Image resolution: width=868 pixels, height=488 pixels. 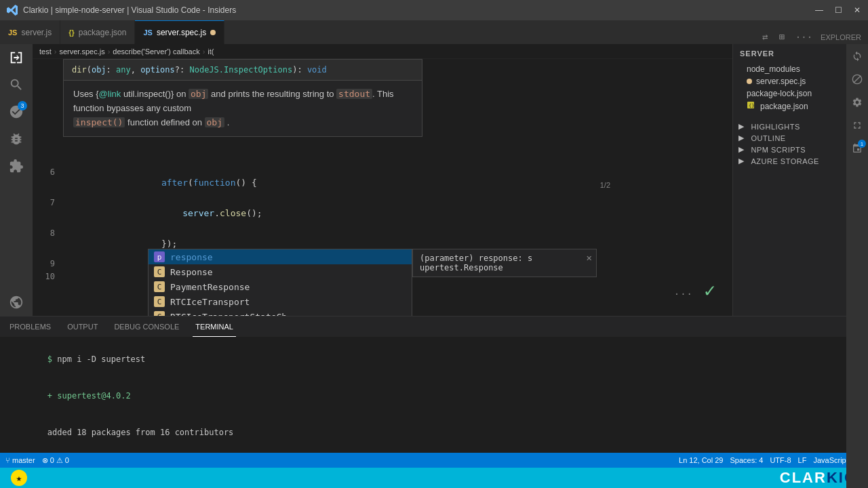 What do you see at coordinates (16, 180) in the screenshot?
I see `activity-bar: 3` at bounding box center [16, 180].